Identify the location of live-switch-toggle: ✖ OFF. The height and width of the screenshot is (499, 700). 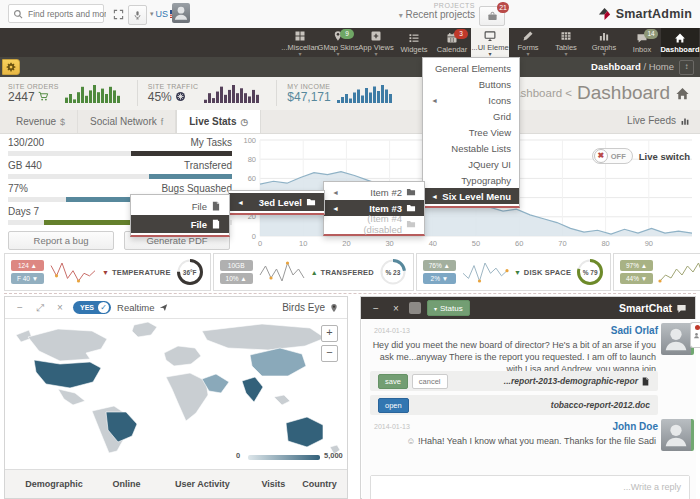
(612, 156).